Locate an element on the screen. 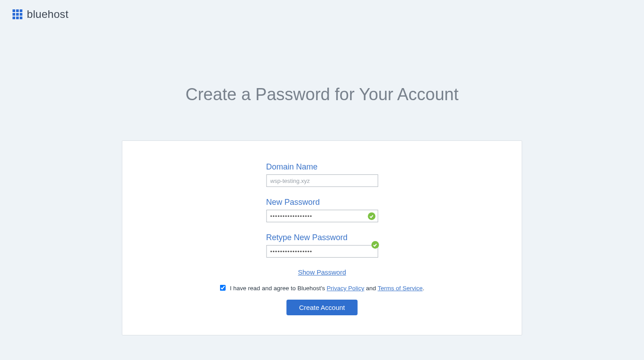  create-account-button: Create Account is located at coordinates (322, 308).